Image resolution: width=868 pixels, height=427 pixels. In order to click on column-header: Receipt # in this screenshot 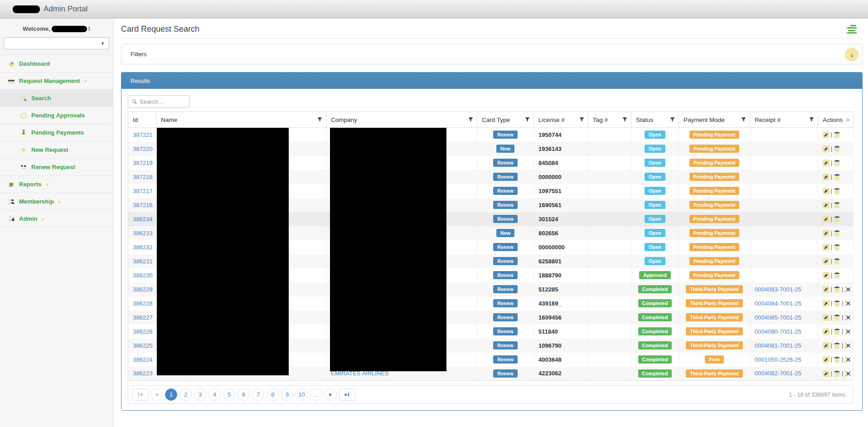, I will do `click(784, 120)`.